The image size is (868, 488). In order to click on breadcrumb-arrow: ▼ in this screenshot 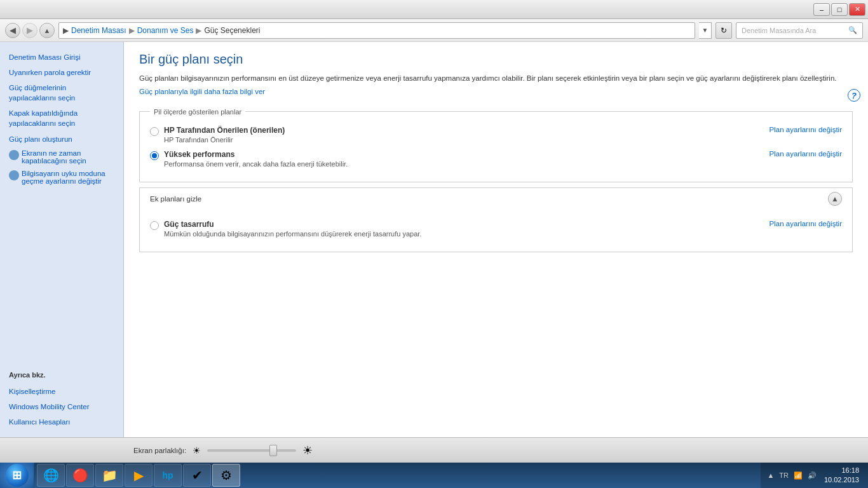, I will do `click(705, 30)`.